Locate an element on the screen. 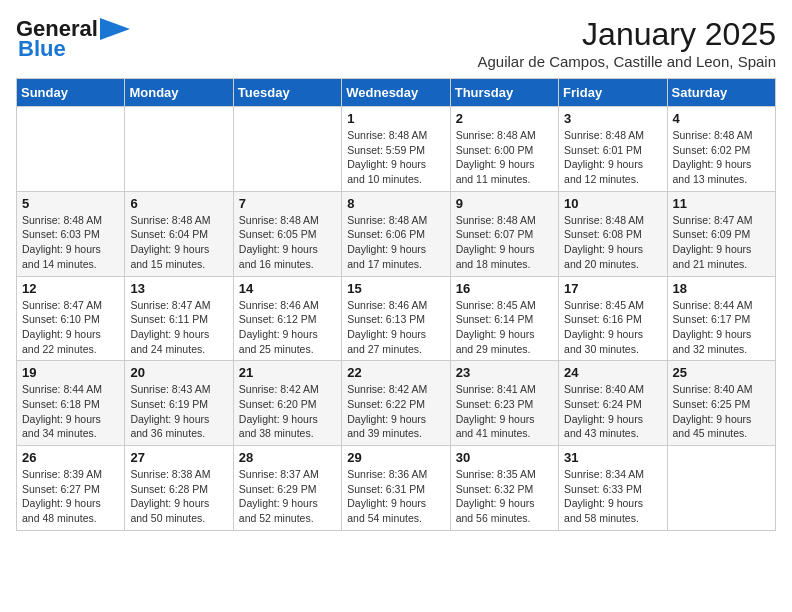 The width and height of the screenshot is (792, 612). day-info: Sunrise: 8:35 AM Sunset: 6:32 PM Dayligh… is located at coordinates (504, 496).